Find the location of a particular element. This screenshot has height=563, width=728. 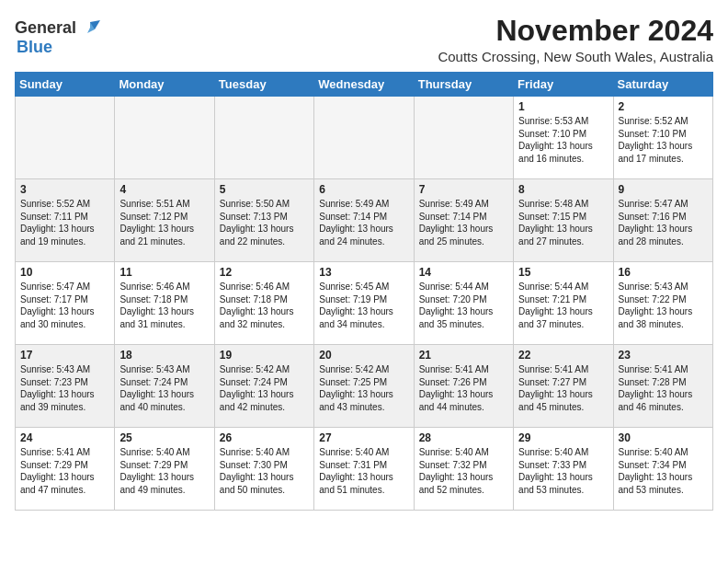

day-number: 25 is located at coordinates (164, 438).